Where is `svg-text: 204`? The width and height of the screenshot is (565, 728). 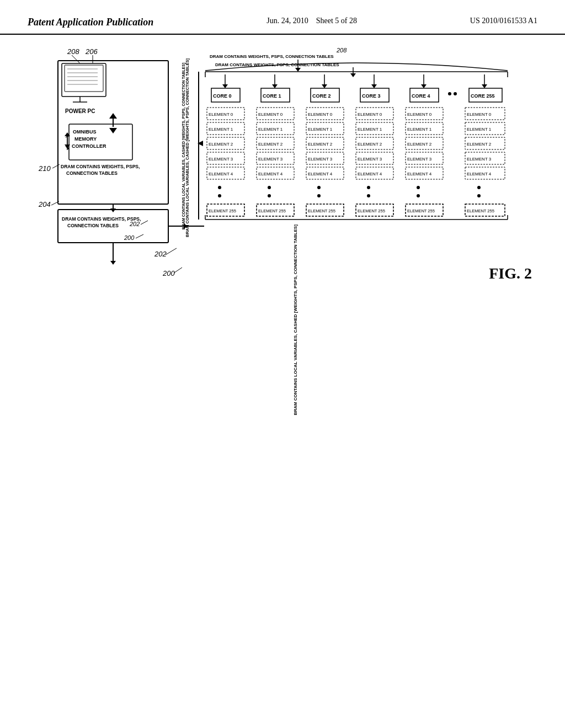
svg-text: 204 is located at coordinates (44, 204).